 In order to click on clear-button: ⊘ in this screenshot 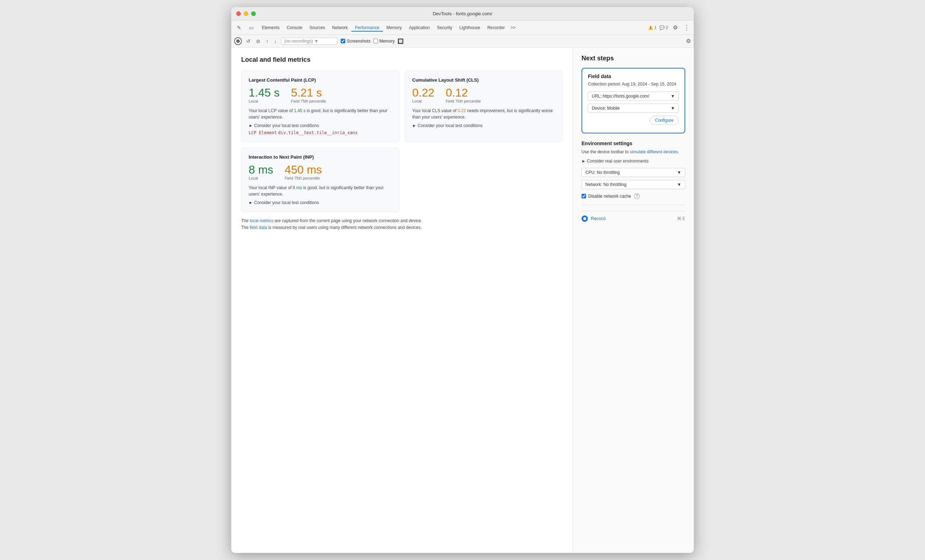, I will do `click(258, 41)`.